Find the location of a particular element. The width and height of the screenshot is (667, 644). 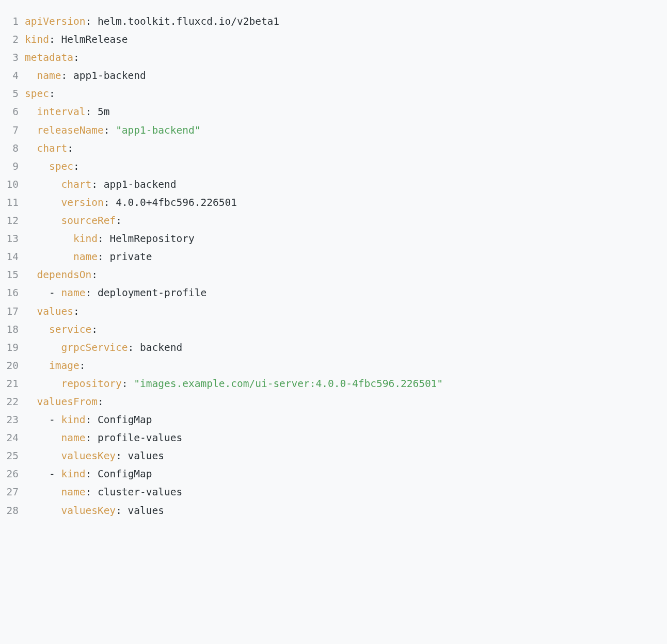

line-content: kind: HelmRepository is located at coordinates (109, 238).